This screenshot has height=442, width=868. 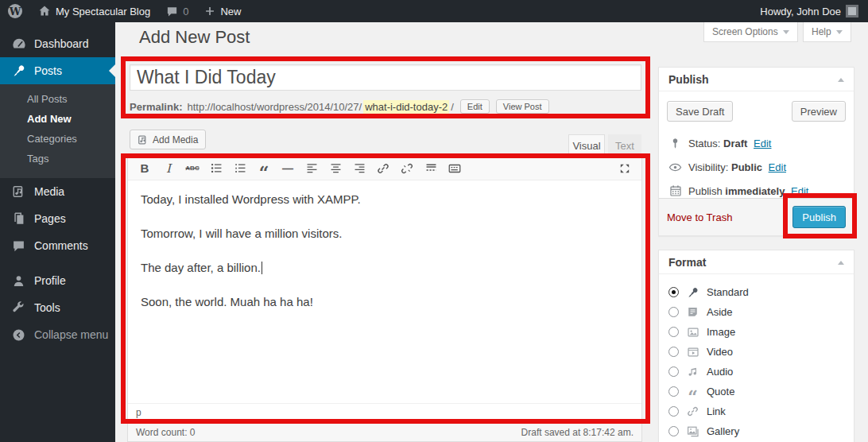 What do you see at coordinates (839, 33) in the screenshot?
I see `chevron-down-icon` at bounding box center [839, 33].